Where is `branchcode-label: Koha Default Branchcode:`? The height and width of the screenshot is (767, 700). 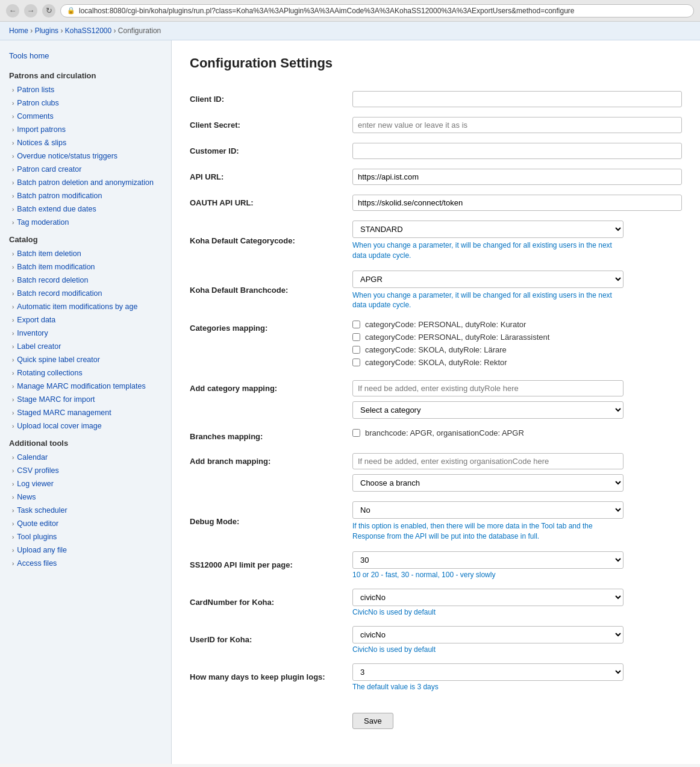 branchcode-label: Koha Default Branchcode: is located at coordinates (239, 290).